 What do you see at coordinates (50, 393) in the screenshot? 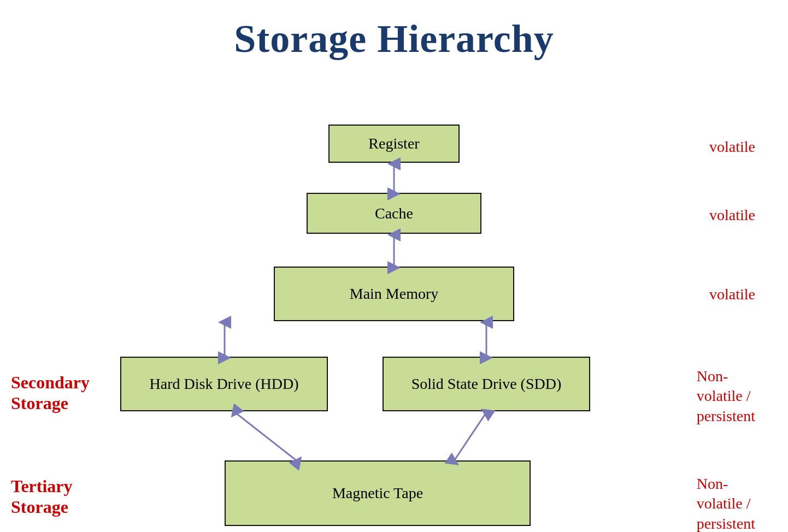
I see `secondary-storage-label: SecondaryStorage` at bounding box center [50, 393].